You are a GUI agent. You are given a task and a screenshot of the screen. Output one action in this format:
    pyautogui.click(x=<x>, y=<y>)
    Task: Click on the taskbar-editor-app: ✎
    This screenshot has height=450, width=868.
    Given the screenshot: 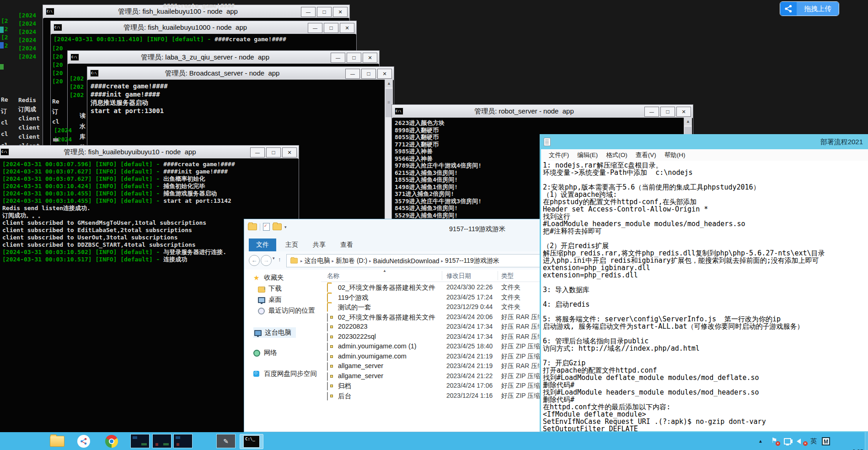 What is the action you would take?
    pyautogui.click(x=226, y=441)
    